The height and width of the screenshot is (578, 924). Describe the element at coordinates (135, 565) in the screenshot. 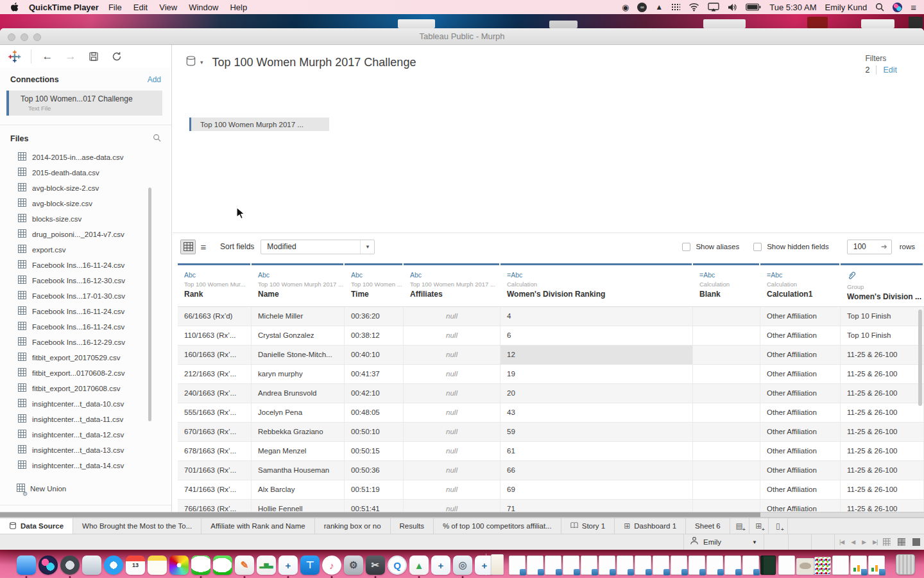

I see `dock-app-calendar: 13` at that location.